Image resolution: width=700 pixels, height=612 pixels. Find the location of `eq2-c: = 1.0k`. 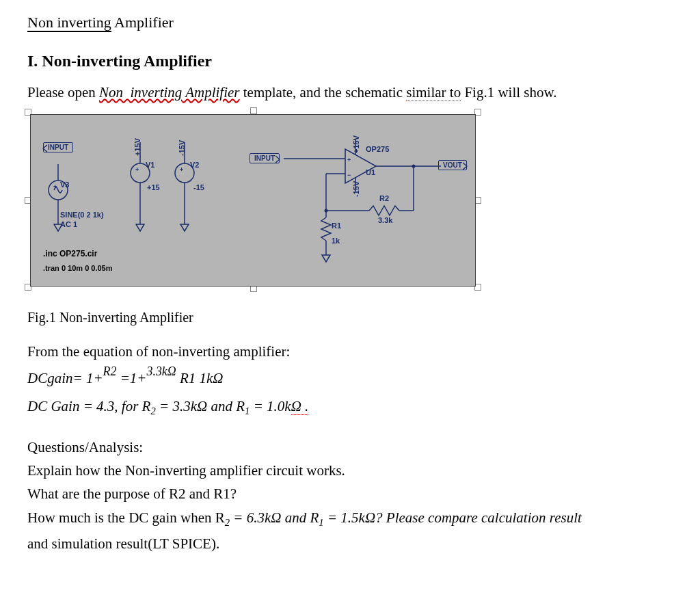

eq2-c: = 1.0k is located at coordinates (270, 406).